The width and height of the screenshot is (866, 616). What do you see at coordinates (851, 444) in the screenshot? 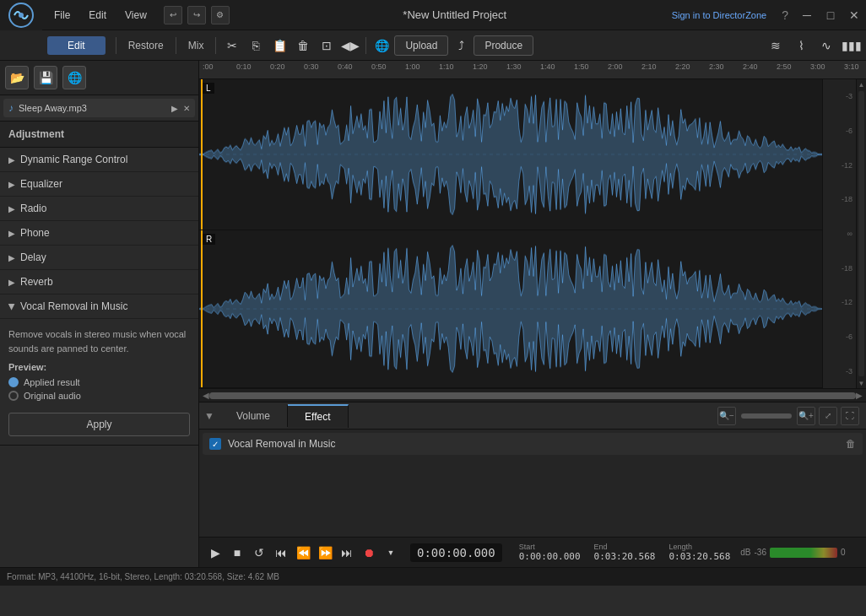
I see `effect-delete-icon: 🗑` at bounding box center [851, 444].